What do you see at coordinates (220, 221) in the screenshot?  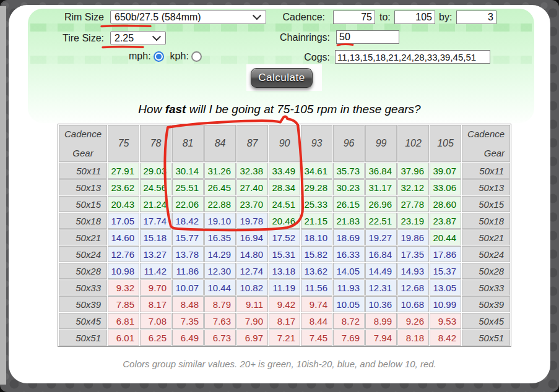 I see `speed-cell: 19.10` at bounding box center [220, 221].